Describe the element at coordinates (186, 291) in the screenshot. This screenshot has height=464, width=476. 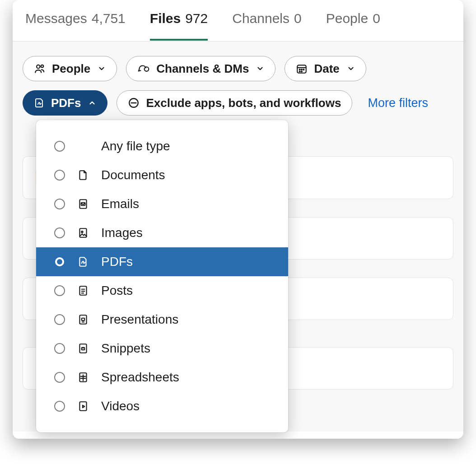
I see `filetype-option-label: Posts` at that location.